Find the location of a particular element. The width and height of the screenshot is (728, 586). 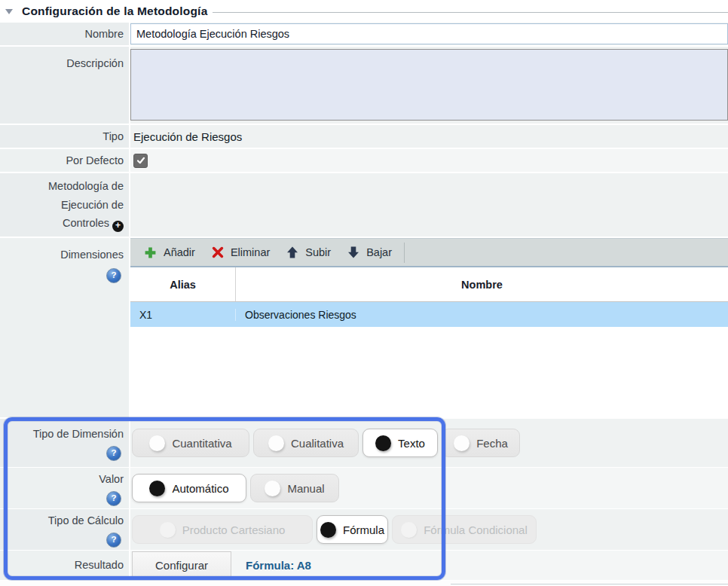

tipo-label: Tipo is located at coordinates (113, 137).